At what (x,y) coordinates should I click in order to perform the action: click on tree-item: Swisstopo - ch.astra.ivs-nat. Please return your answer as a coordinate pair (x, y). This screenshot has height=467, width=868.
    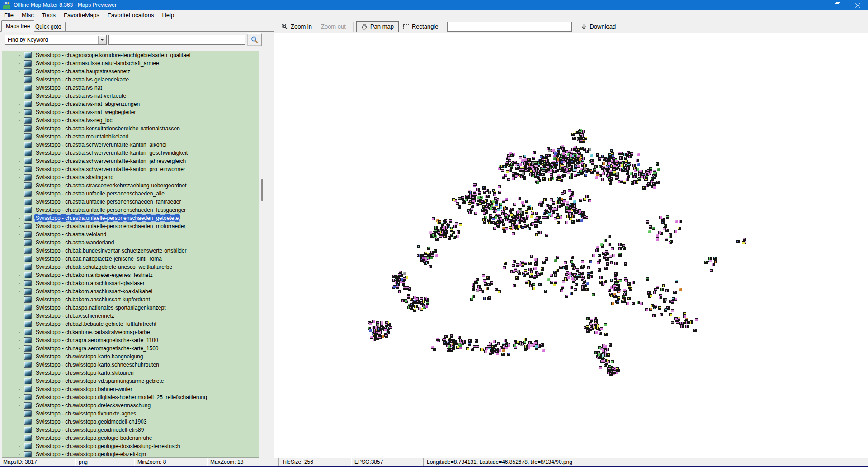
    Looking at the image, I should click on (130, 88).